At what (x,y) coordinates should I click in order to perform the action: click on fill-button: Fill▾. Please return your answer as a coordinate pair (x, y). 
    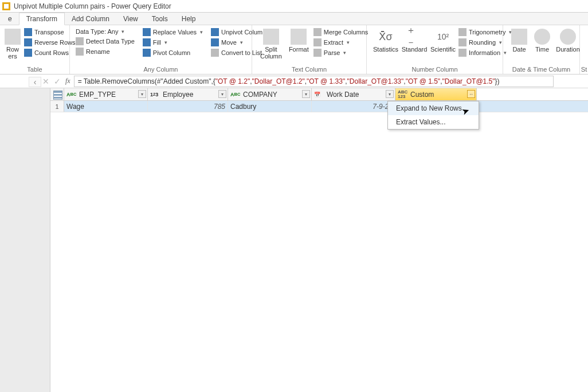
    Looking at the image, I should click on (173, 42).